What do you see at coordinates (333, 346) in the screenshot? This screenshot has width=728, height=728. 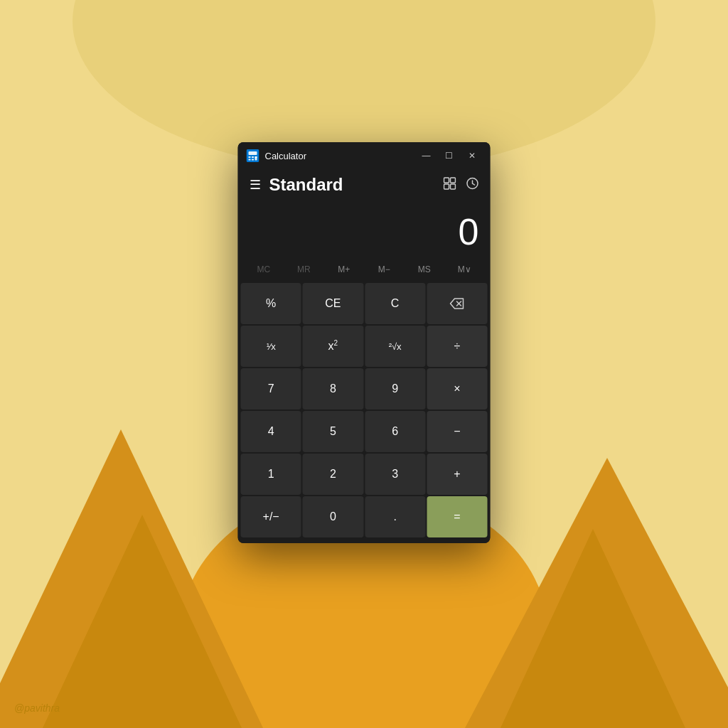 I see `square-button: x2` at bounding box center [333, 346].